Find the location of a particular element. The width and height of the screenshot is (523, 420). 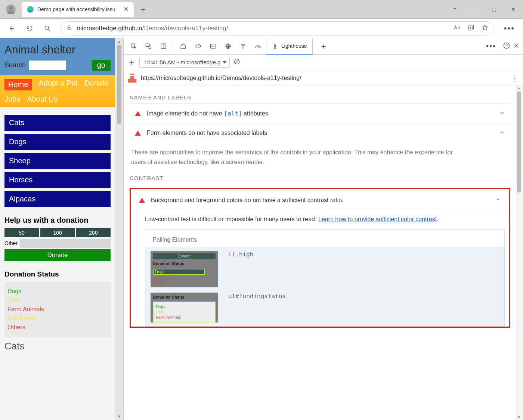

favorite-icon is located at coordinates (485, 28).